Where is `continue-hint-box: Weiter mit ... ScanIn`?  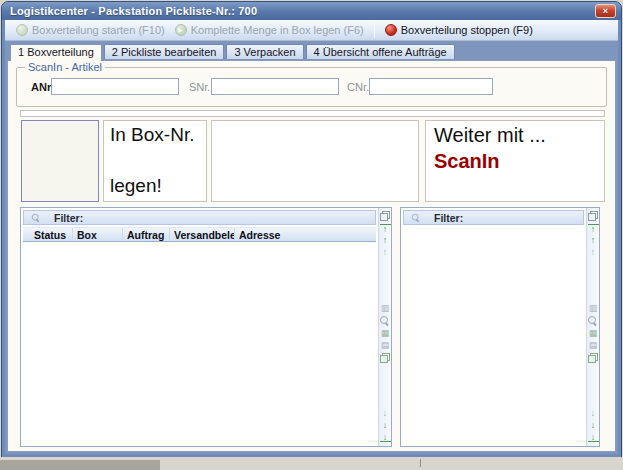
continue-hint-box: Weiter mit ... ScanIn is located at coordinates (515, 161).